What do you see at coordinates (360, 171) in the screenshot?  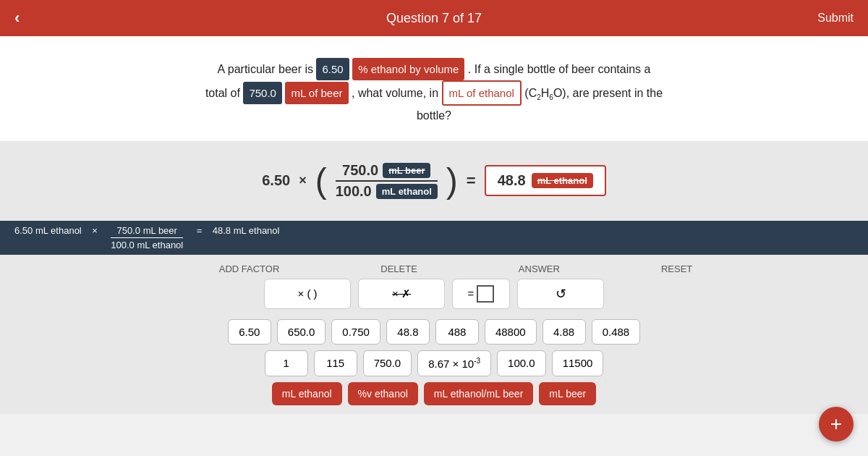 I see `num-value: 750.0` at bounding box center [360, 171].